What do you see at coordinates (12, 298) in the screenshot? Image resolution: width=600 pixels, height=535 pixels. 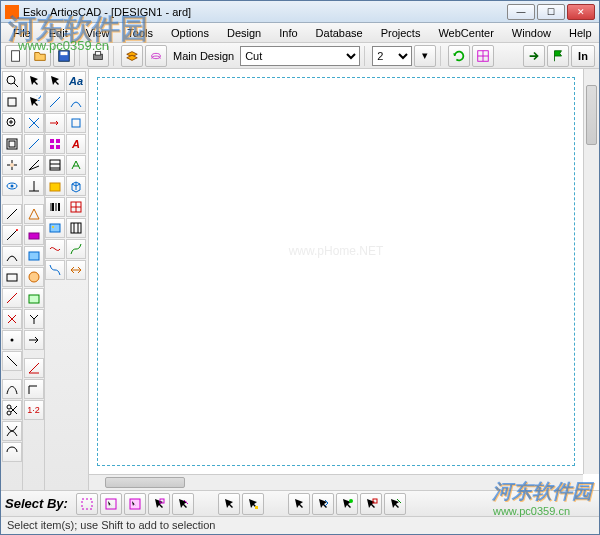 I see `line-red-icon` at bounding box center [12, 298].